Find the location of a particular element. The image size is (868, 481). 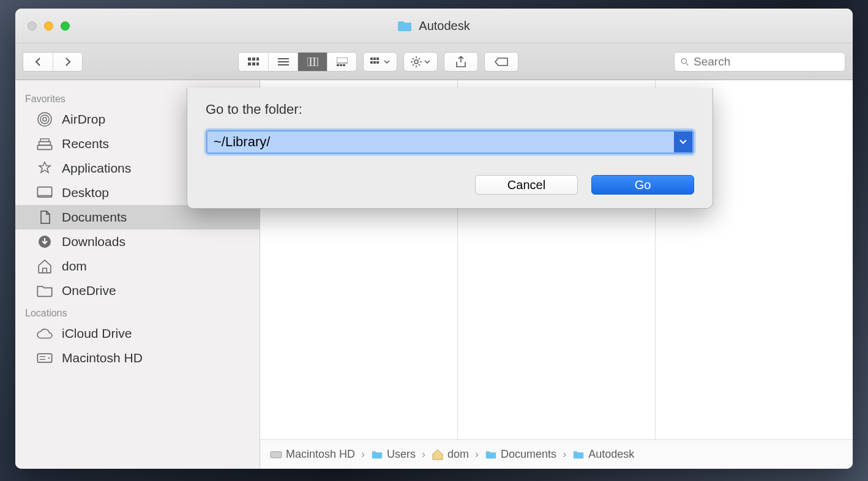

path-label: Documents is located at coordinates (529, 454).